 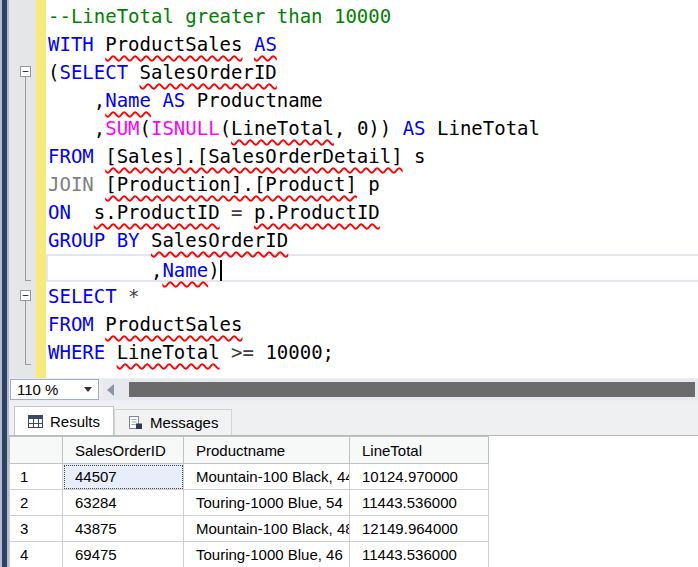 What do you see at coordinates (185, 270) in the screenshot?
I see `code-token-squiggle: Name` at bounding box center [185, 270].